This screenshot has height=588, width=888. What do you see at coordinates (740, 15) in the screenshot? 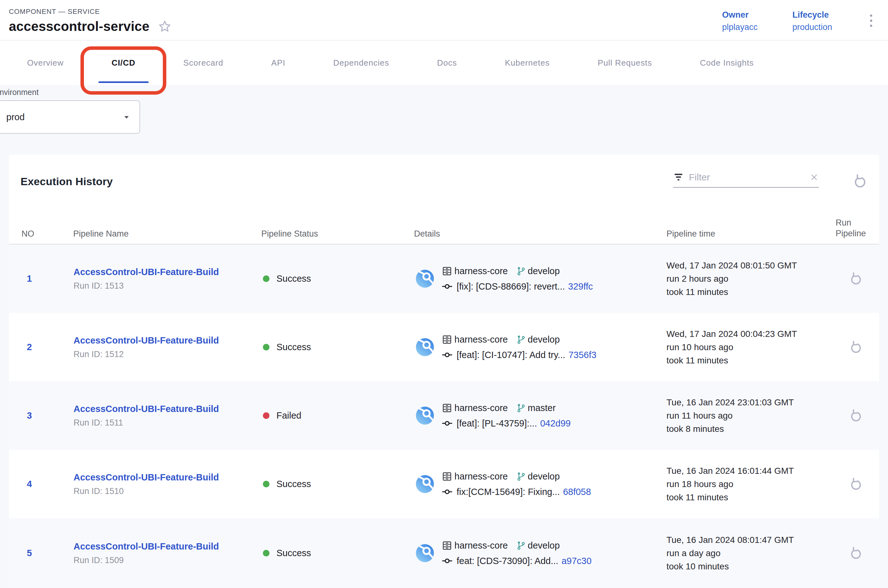
I see `owner-label: Owner` at bounding box center [740, 15].